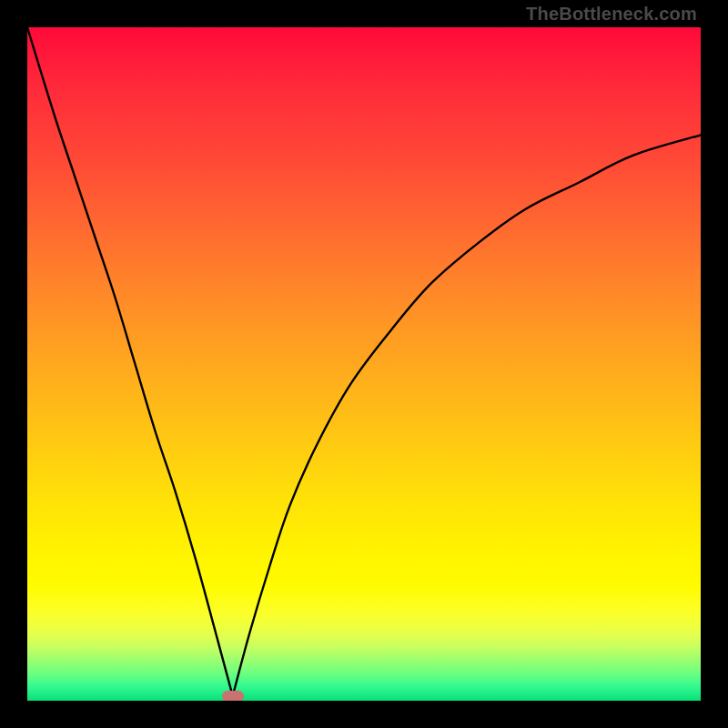 This screenshot has width=728, height=728. I want to click on watermark-text: TheBottleneck.com, so click(612, 15).